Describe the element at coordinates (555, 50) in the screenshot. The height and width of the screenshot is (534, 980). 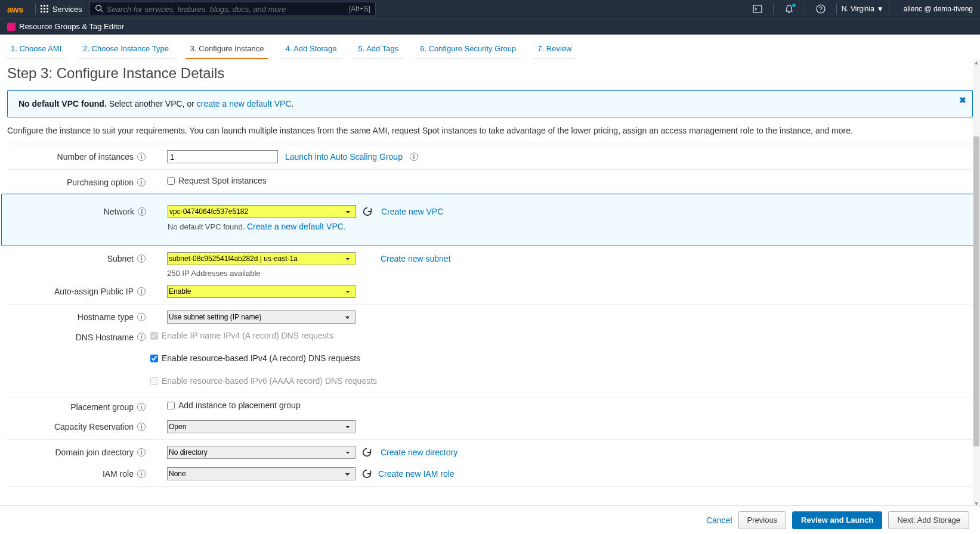
I see `tab-review: 7. Review` at that location.